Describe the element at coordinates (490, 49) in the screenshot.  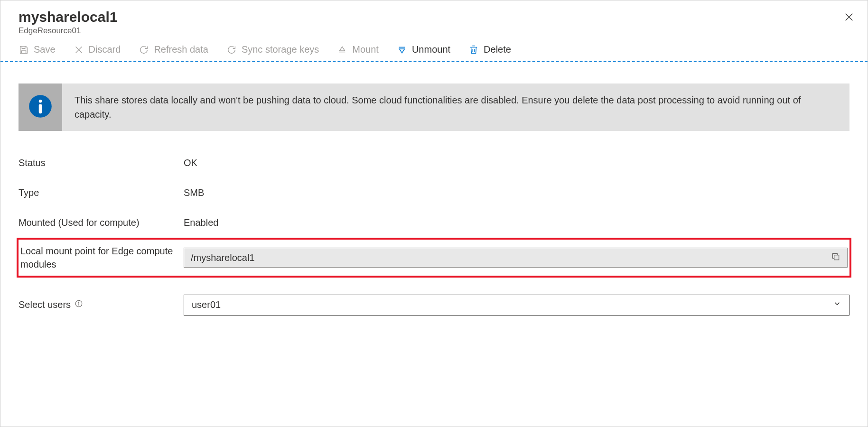
I see `delete-button: Delete` at that location.